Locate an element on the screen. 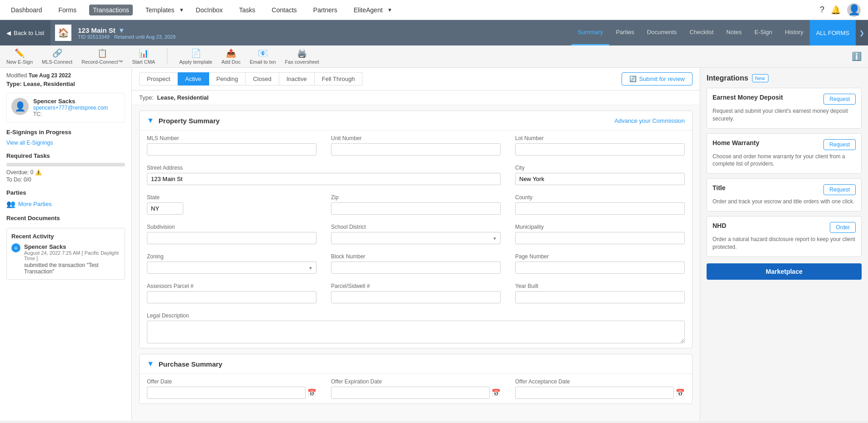  nav-partners: Partners is located at coordinates (326, 10).